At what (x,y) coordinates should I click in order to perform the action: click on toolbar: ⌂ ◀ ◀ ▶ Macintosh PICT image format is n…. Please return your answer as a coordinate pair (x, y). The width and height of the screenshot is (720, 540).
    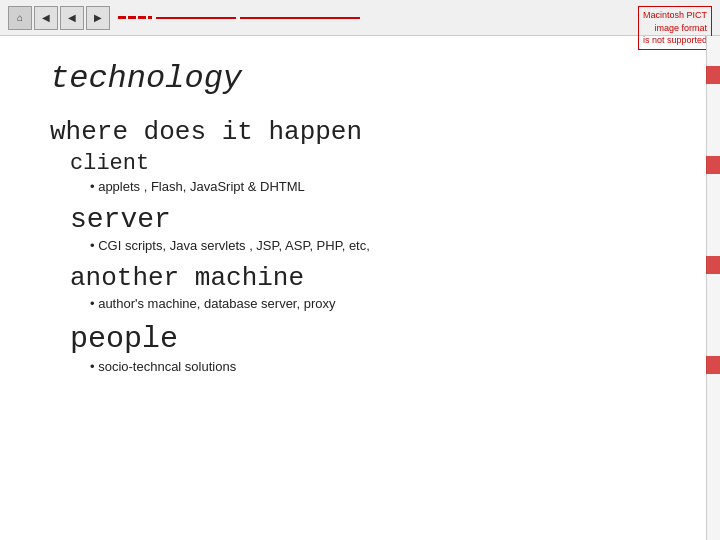
    Looking at the image, I should click on (360, 18).